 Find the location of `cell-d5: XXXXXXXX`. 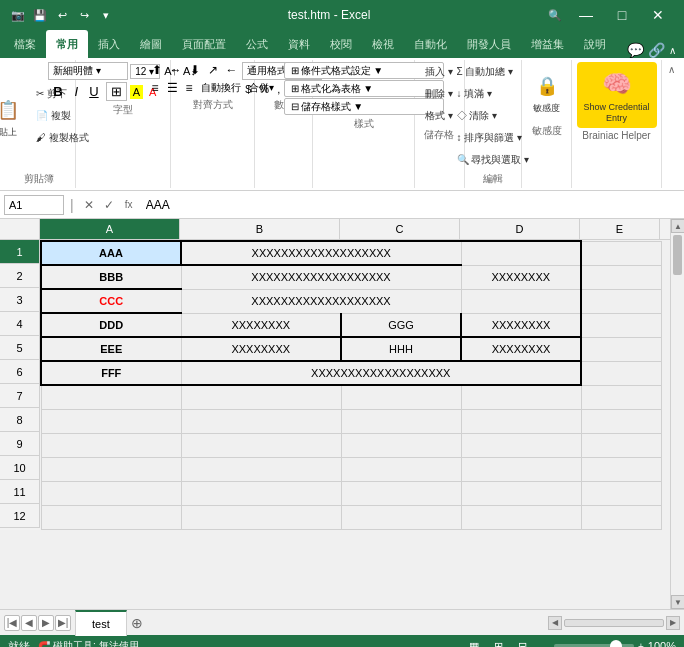

cell-d5: XXXXXXXX is located at coordinates (521, 349).